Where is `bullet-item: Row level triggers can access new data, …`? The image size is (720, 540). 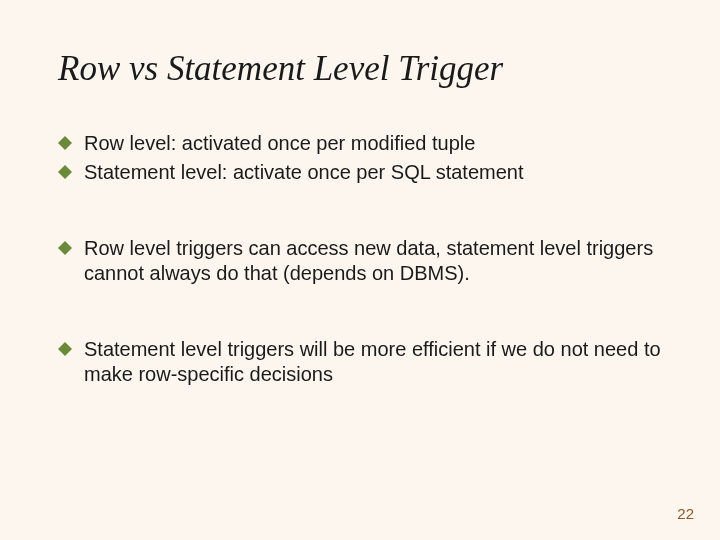 bullet-item: Row level triggers can access new data, … is located at coordinates (360, 262).